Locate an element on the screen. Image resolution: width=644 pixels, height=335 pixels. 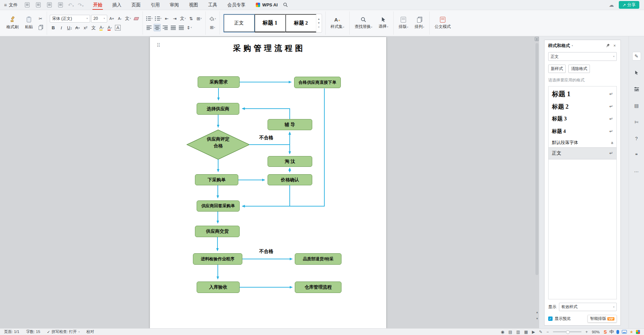
ruler-toggle-icon is located at coordinates (537, 39).